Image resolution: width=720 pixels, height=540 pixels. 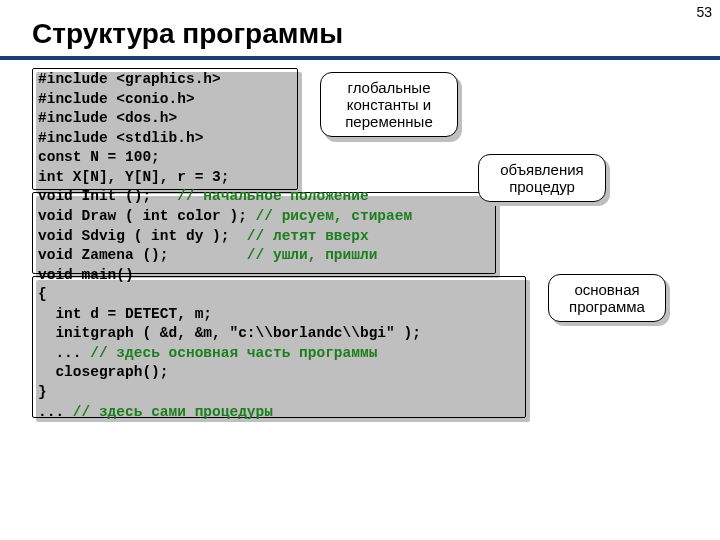 What do you see at coordinates (230, 256) in the screenshot?
I see `code-line: void Zamena (); // ушли, пришли` at bounding box center [230, 256].